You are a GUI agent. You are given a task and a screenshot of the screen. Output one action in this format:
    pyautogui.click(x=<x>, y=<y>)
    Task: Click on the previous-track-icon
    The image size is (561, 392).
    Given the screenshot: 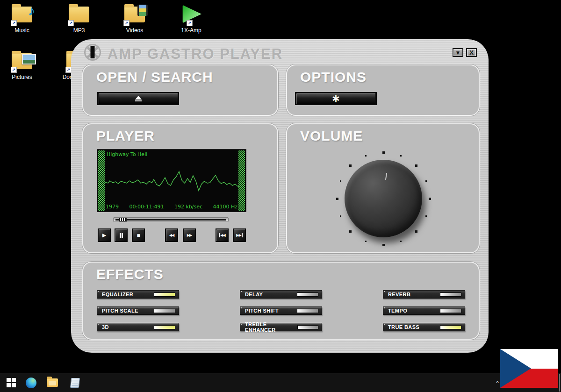 What is the action you would take?
    pyautogui.click(x=219, y=235)
    